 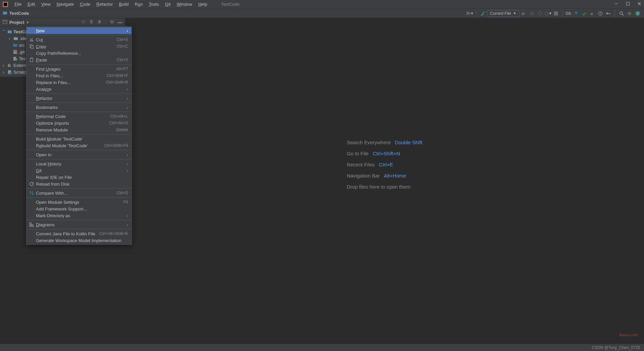 What do you see at coordinates (79, 170) in the screenshot?
I see `context-menu-item: Git›` at bounding box center [79, 170].